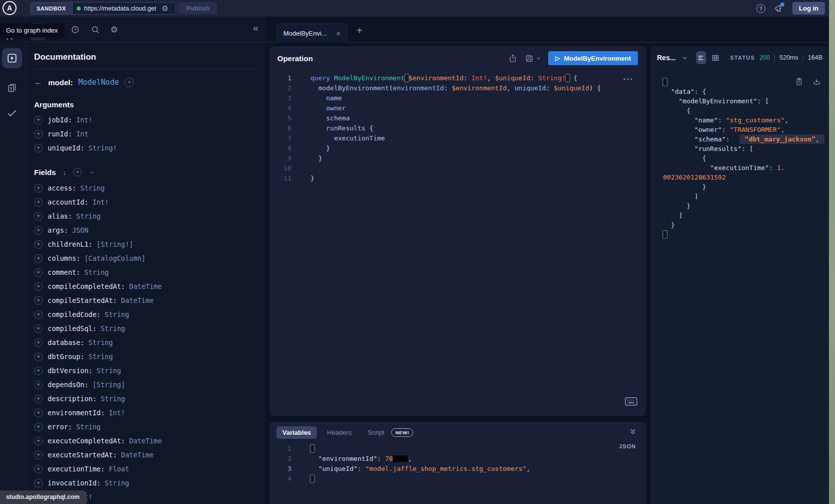  What do you see at coordinates (145, 202) in the screenshot?
I see `field-row: +accountId: Int!` at bounding box center [145, 202].